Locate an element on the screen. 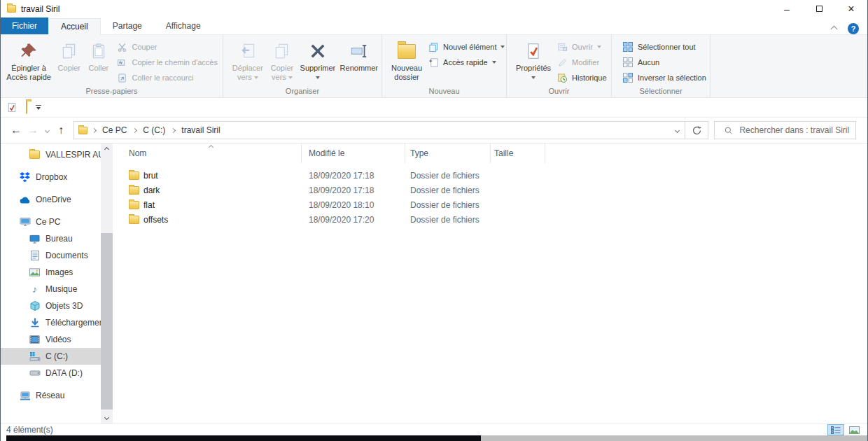  open-button: Ouvrir is located at coordinates (582, 47).